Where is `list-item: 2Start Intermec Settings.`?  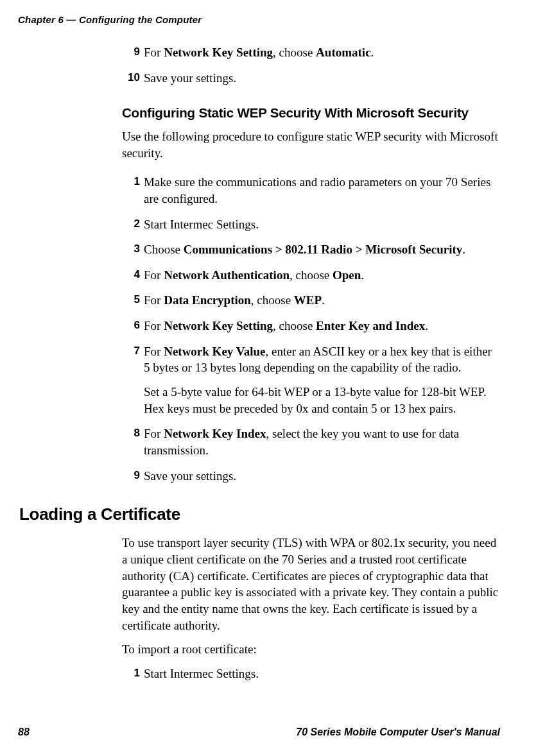
list-item: 2Start Intermec Settings. is located at coordinates (311, 225).